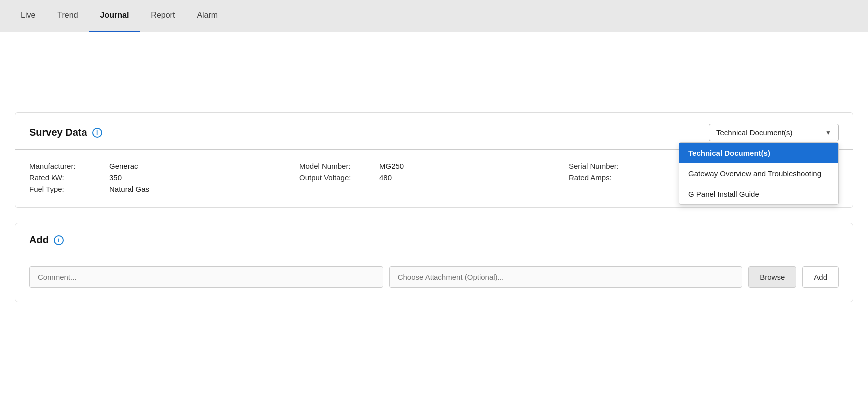 The image size is (868, 397). Describe the element at coordinates (774, 133) in the screenshot. I see `tech-docs-dropdown-wrapper: Technical Document(s) ▼ Technical Docume…` at that location.